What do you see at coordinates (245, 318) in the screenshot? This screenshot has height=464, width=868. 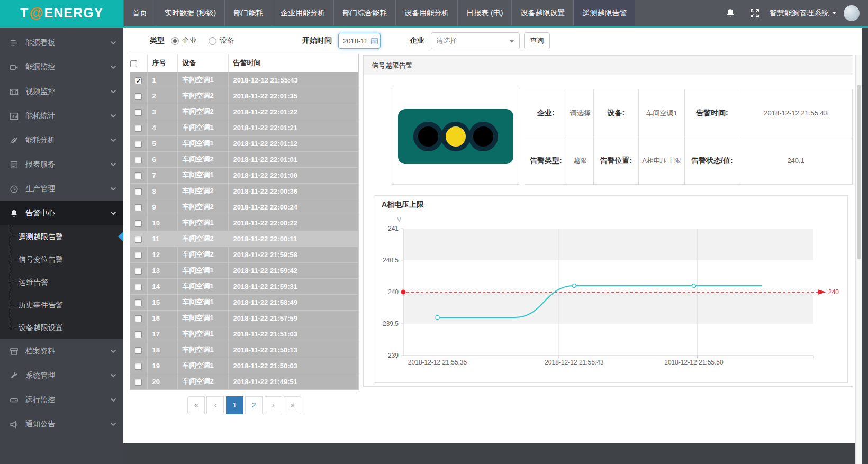 I see `table-row: 16 车间空调1 2018-11-22 21:57:59` at bounding box center [245, 318].